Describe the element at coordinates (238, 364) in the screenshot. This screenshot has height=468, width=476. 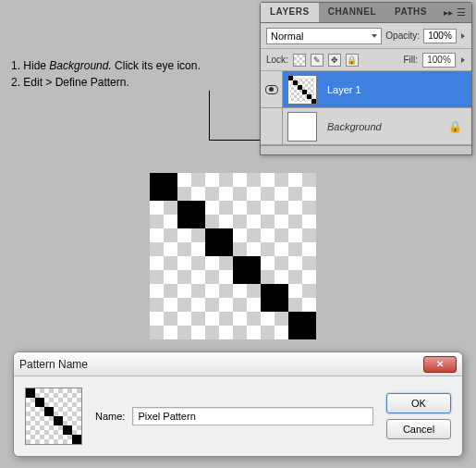
I see `dialog-titlebar: Pattern Name ✕` at that location.